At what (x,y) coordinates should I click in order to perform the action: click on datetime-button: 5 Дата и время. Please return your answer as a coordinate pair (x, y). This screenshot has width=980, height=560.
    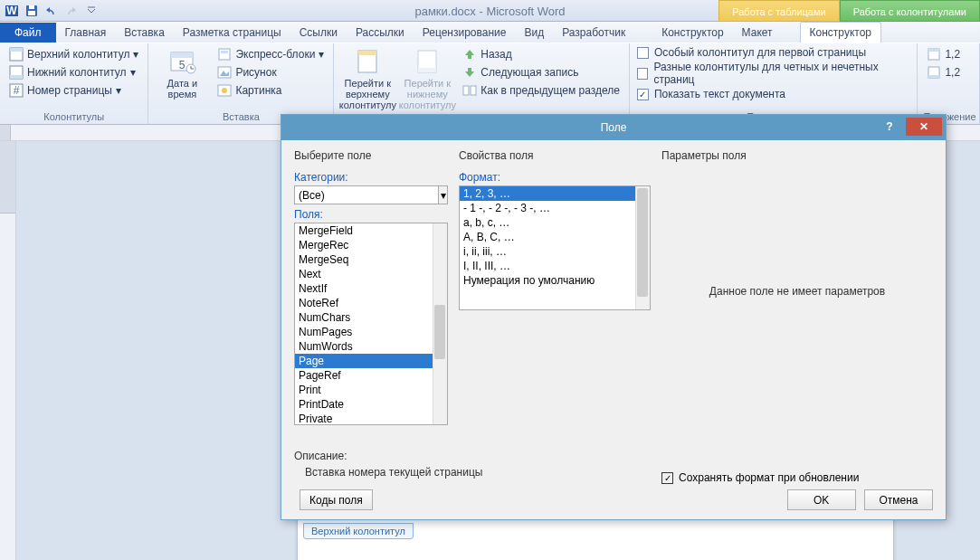
    Looking at the image, I should click on (182, 73).